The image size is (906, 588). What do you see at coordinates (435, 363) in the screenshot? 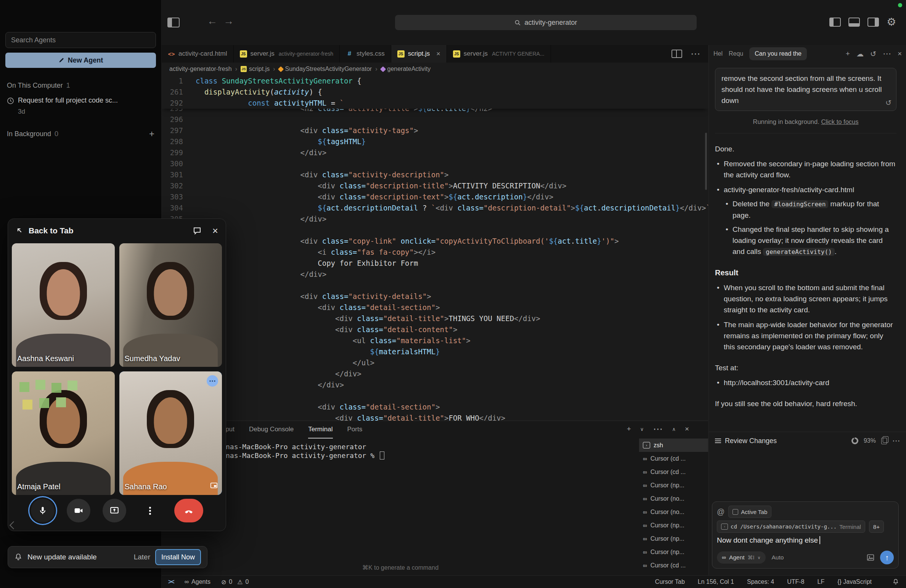
I see `code-line: 318 </ul>` at bounding box center [435, 363].